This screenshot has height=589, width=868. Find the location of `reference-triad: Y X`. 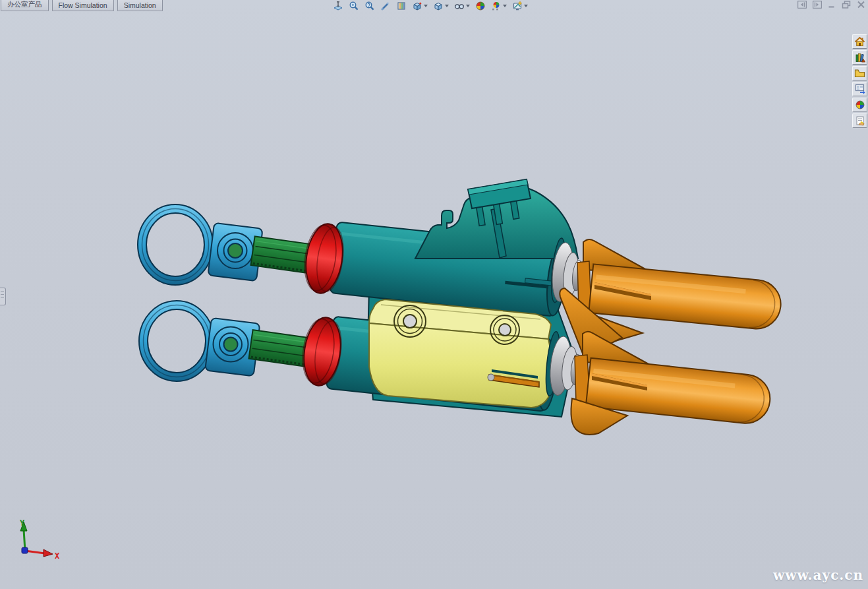

reference-triad: Y X is located at coordinates (40, 542).